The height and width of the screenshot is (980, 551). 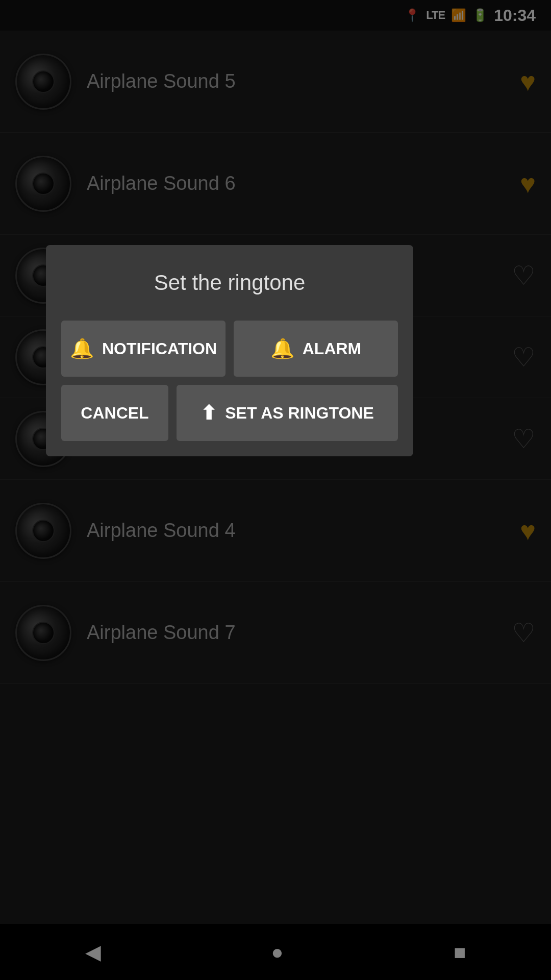 What do you see at coordinates (283, 349) in the screenshot?
I see `alarm-bell-icon: 🔔` at bounding box center [283, 349].